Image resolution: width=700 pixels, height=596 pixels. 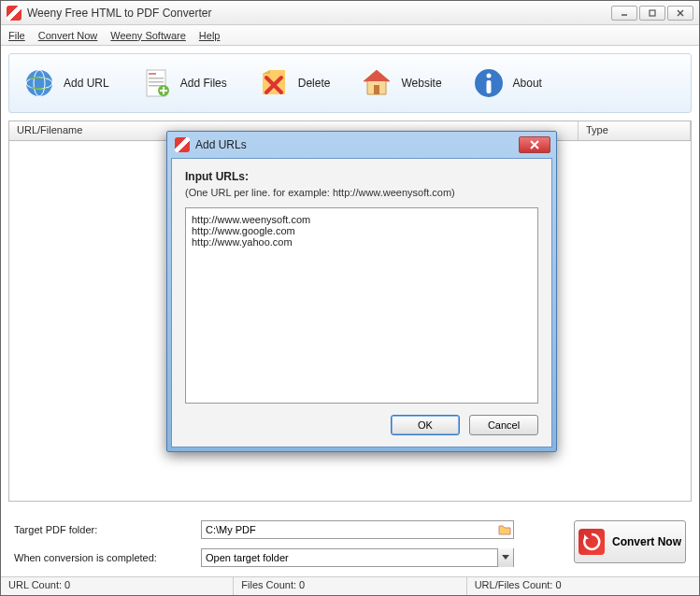 I want to click on globe-icon, so click(x=39, y=83).